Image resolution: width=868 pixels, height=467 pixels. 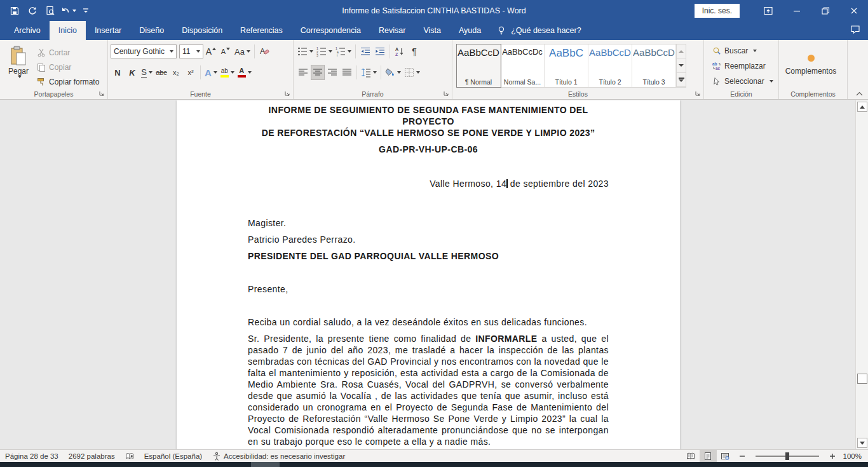 What do you see at coordinates (862, 274) in the screenshot?
I see `vertical-scrollbar` at bounding box center [862, 274].